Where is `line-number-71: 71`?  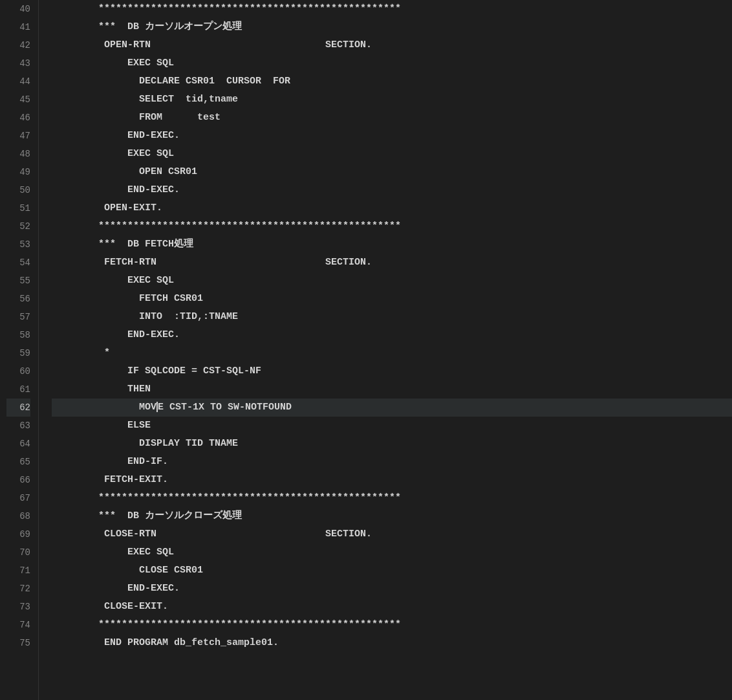 line-number-71: 71 is located at coordinates (18, 571).